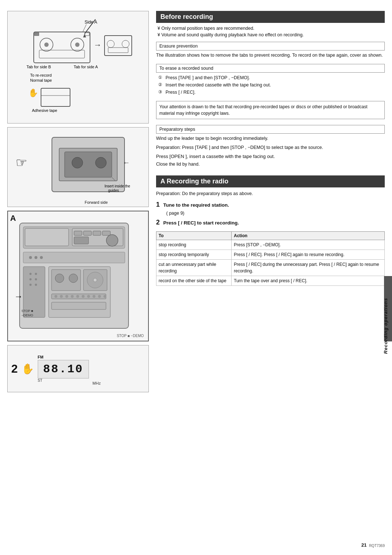  I want to click on frequency-display: 88.10, so click(63, 369).